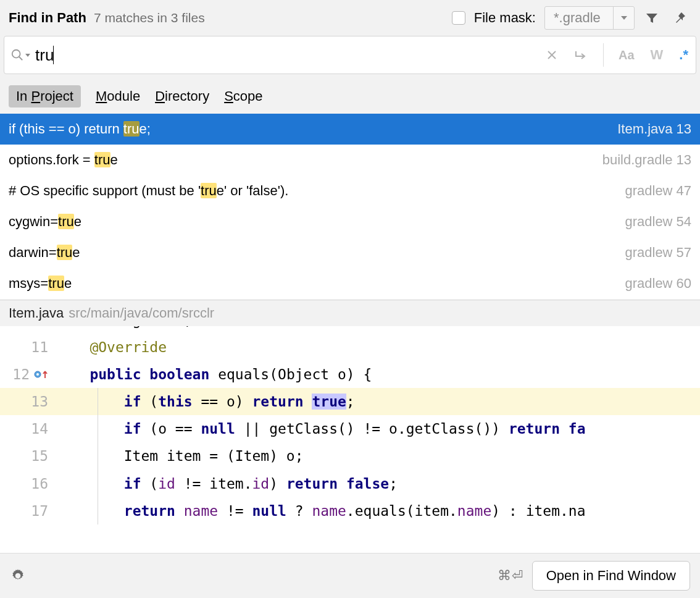 The height and width of the screenshot is (598, 700). Describe the element at coordinates (350, 347) in the screenshot. I see `code-line: 11 @Override` at that location.